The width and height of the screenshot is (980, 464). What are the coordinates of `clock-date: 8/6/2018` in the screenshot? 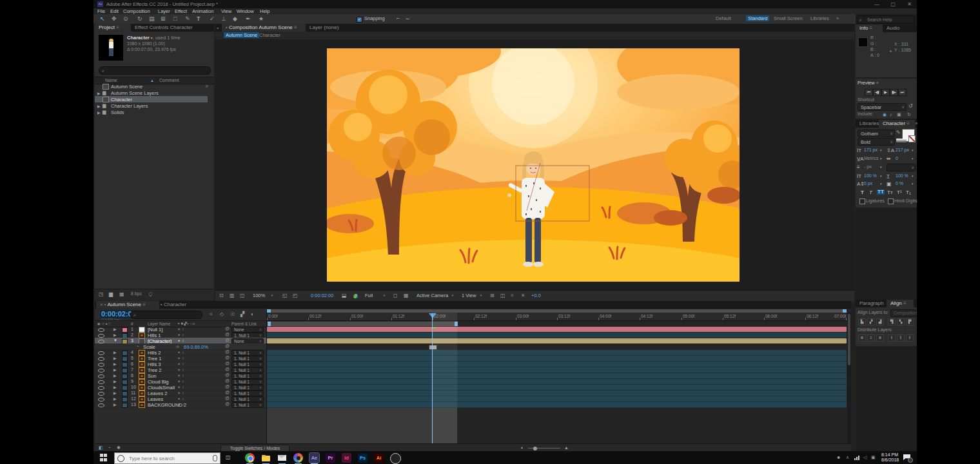 It's located at (890, 460).